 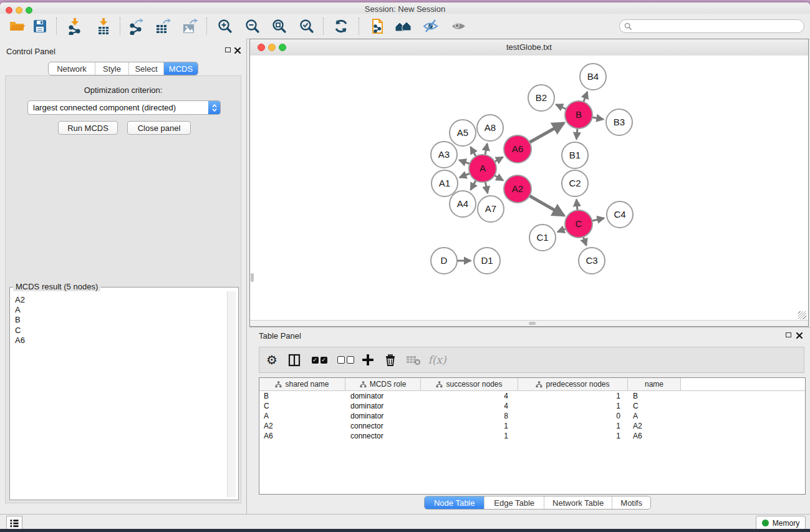 I want to click on criterion-select-value: largest connected component (directed), so click(x=118, y=107).